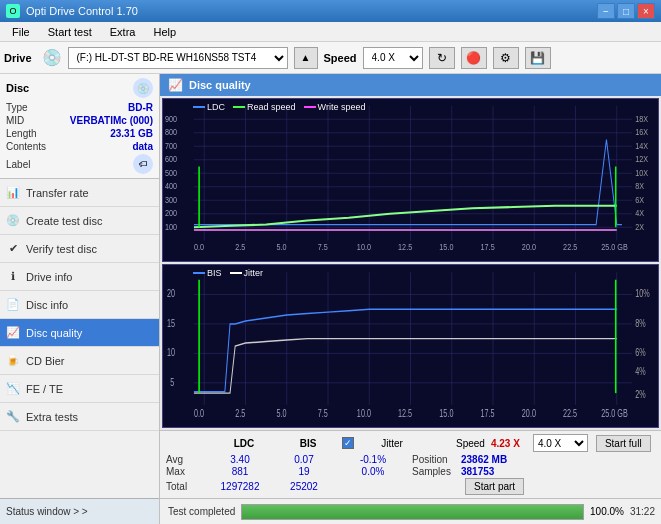 The width and height of the screenshot is (661, 524). What do you see at coordinates (410, 85) in the screenshot?
I see `quality-header: 📈 Disc quality` at bounding box center [410, 85].